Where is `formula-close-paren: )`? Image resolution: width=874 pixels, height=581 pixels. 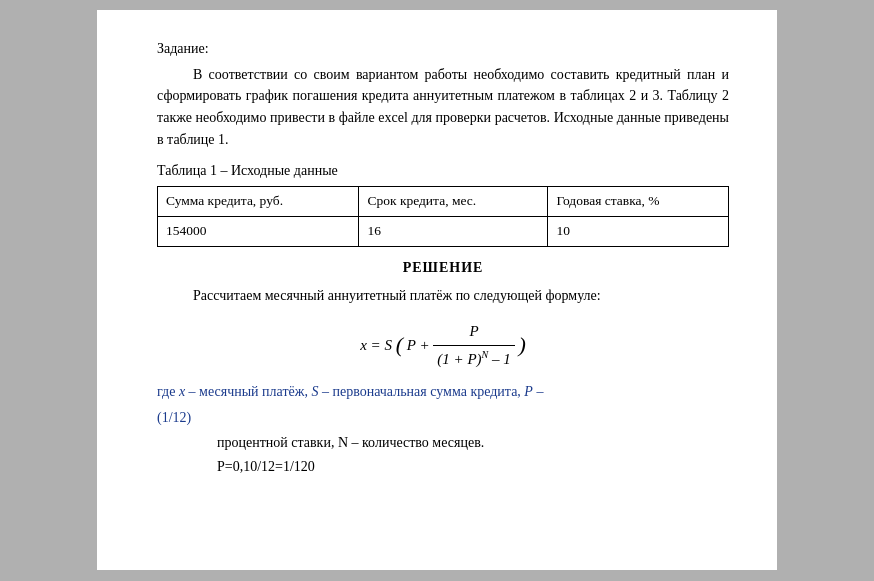
formula-close-paren: ) is located at coordinates (522, 346).